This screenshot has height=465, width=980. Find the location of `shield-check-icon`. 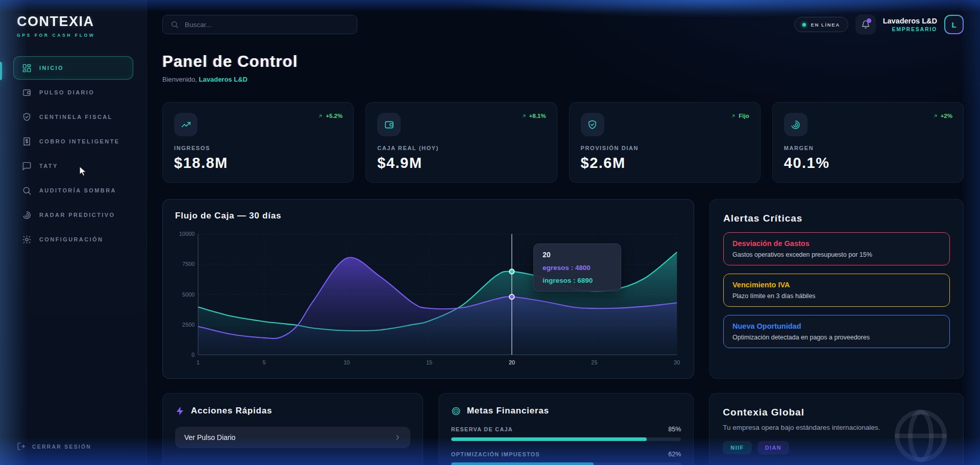

shield-check-icon is located at coordinates (593, 125).